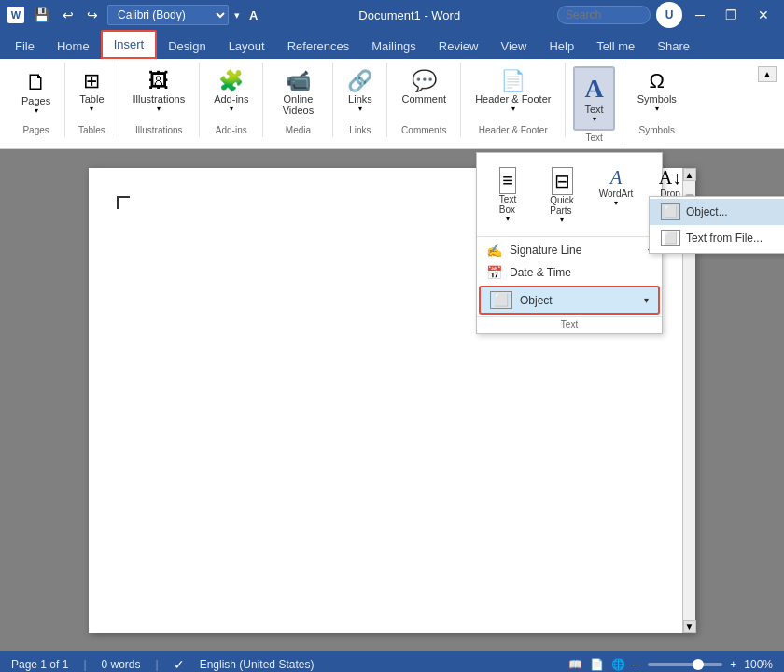 Image resolution: width=784 pixels, height=672 pixels. What do you see at coordinates (616, 177) in the screenshot?
I see `wordart-icon: A` at bounding box center [616, 177].